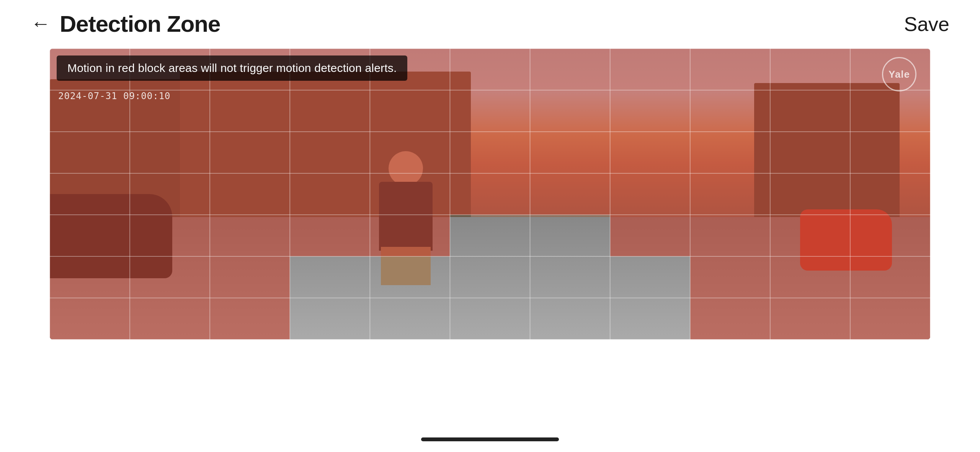 The height and width of the screenshot is (452, 980). I want to click on yale-logo: Yale, so click(899, 74).